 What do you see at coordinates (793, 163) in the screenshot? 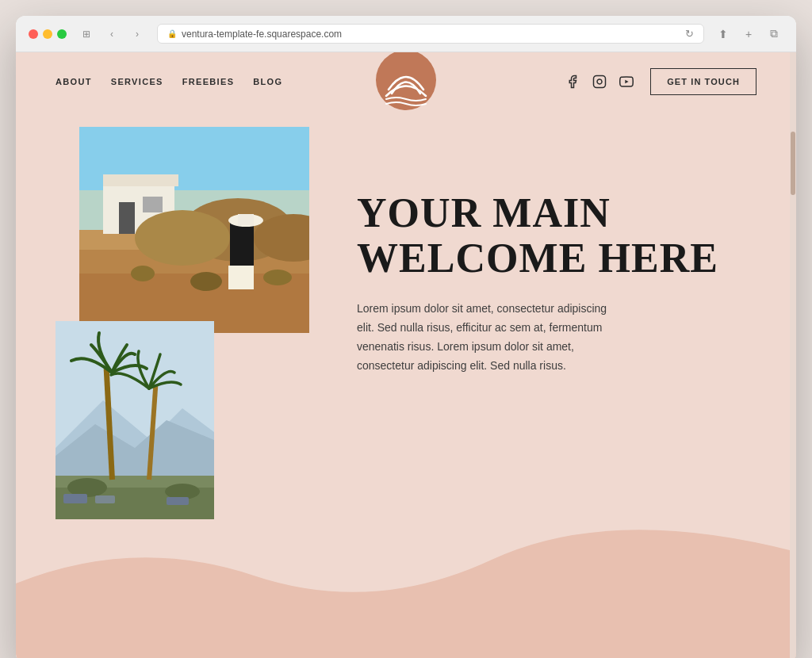
I see `scrollbar-thumb` at bounding box center [793, 163].